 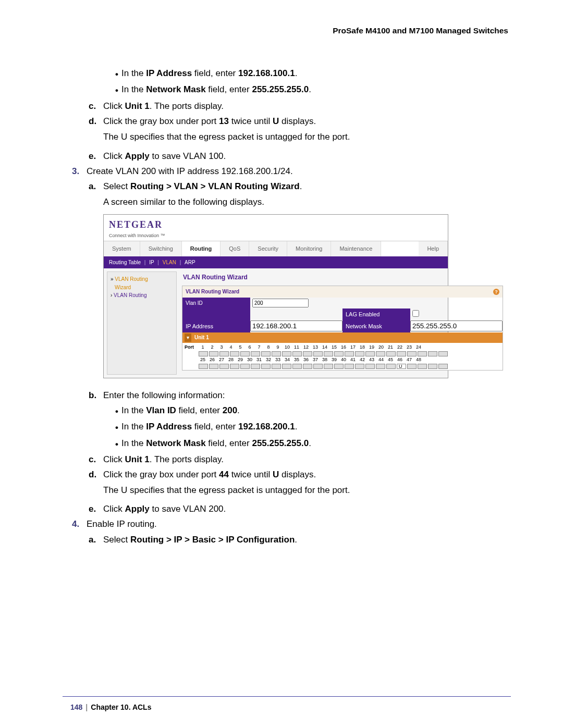 I want to click on tab-qos: QoS, so click(x=235, y=249).